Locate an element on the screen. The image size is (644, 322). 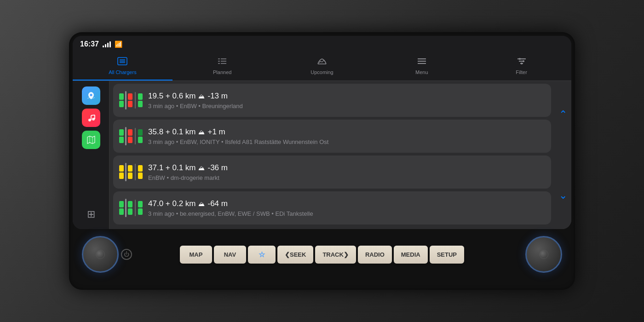
charger-distance-2: 35.8 + 0.1 km ⛰ +1 m is located at coordinates (346, 132).